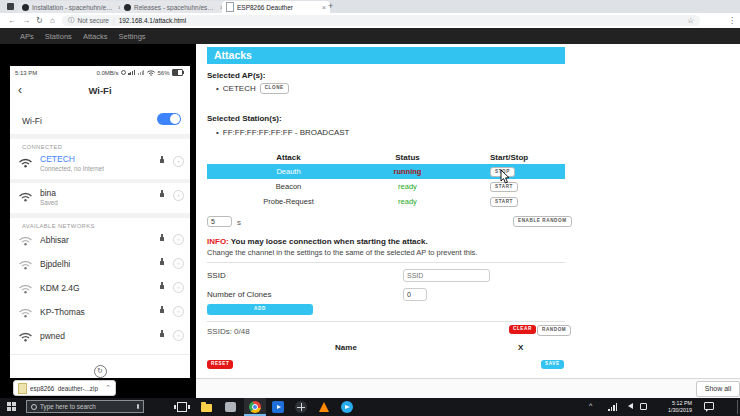 The height and width of the screenshot is (416, 740). Describe the element at coordinates (26, 20) in the screenshot. I see `forward-icon: →` at that location.